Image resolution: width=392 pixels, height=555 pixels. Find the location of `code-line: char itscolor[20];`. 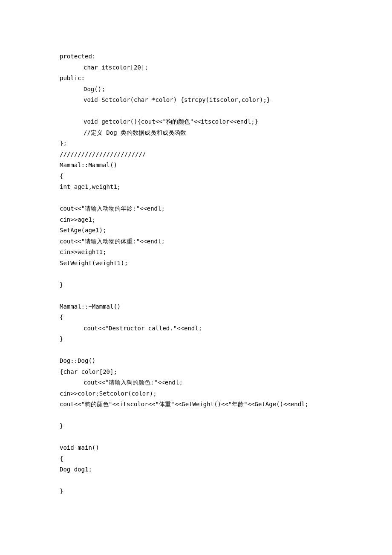

code-line: char itscolor[20]; is located at coordinates (196, 68).